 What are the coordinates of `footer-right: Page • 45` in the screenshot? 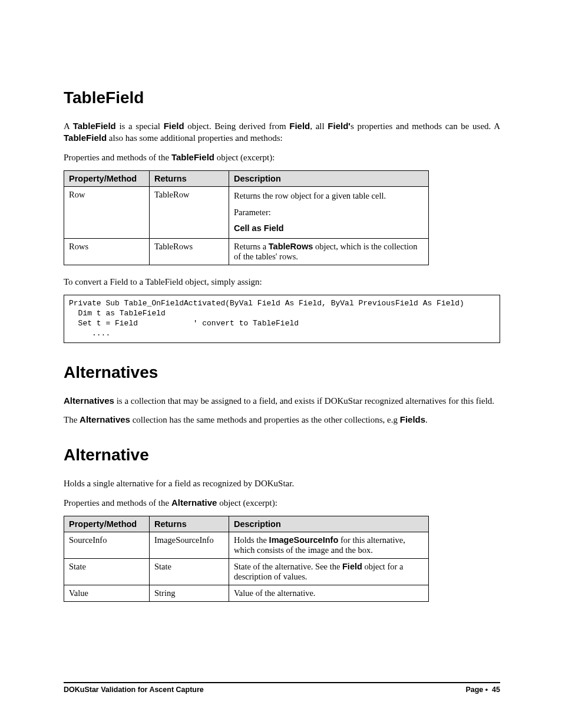 It's located at (483, 690).